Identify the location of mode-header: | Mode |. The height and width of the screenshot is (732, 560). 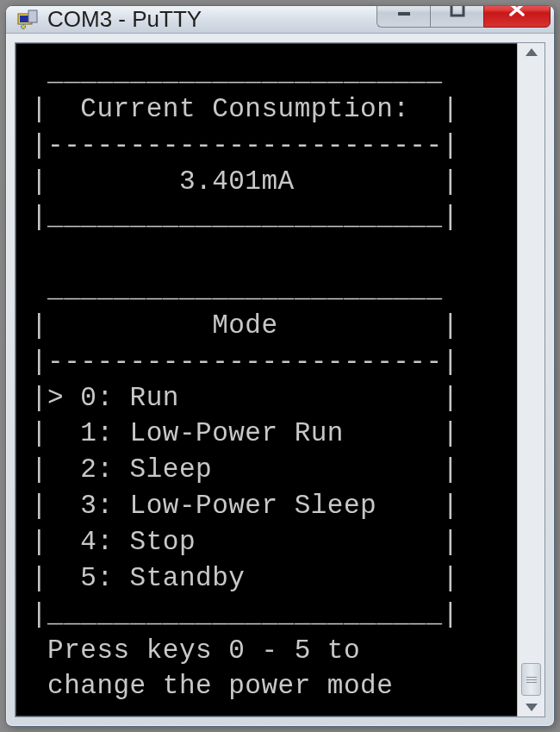
(245, 326).